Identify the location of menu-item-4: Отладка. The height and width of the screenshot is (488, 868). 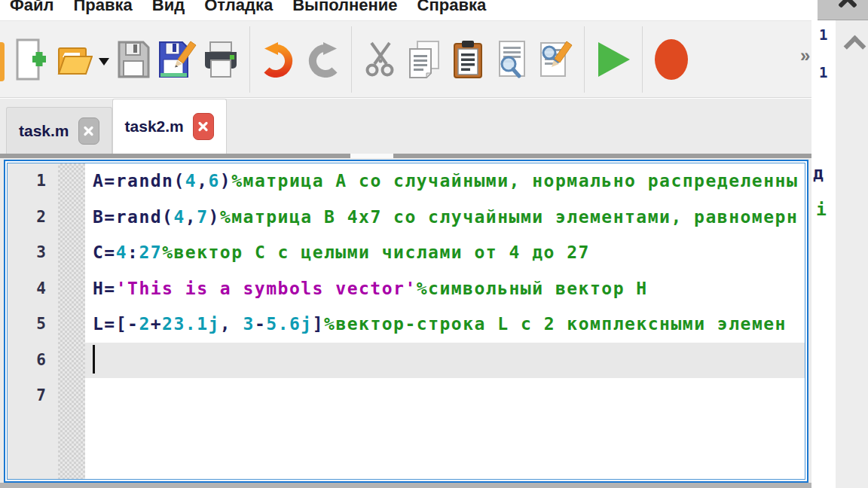
(238, 11).